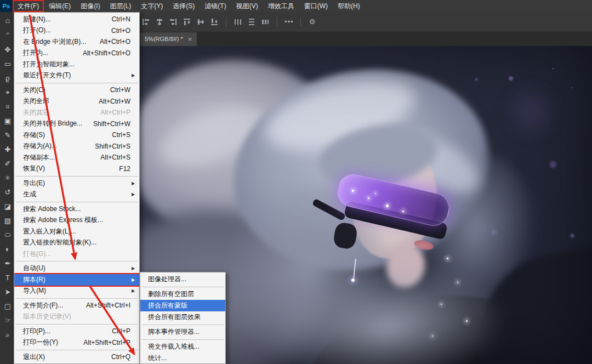 Image resolution: width=592 pixels, height=364 pixels. Describe the element at coordinates (8, 321) in the screenshot. I see `hand-tool: ☞` at that location.